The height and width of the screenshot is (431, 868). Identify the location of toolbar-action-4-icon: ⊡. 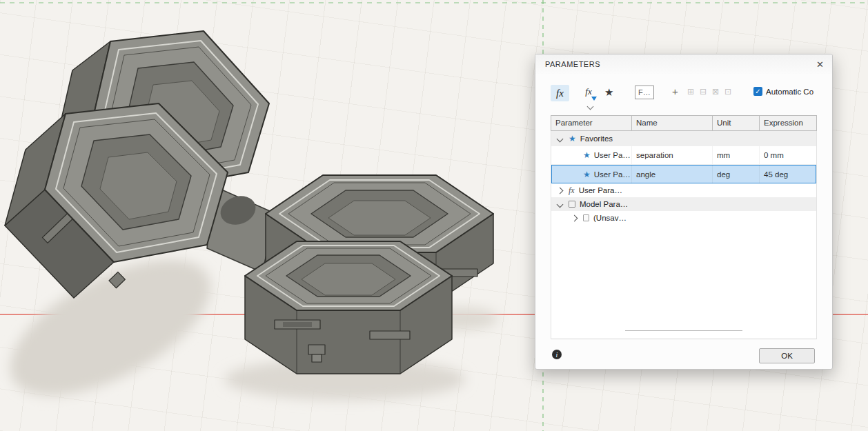
(728, 92).